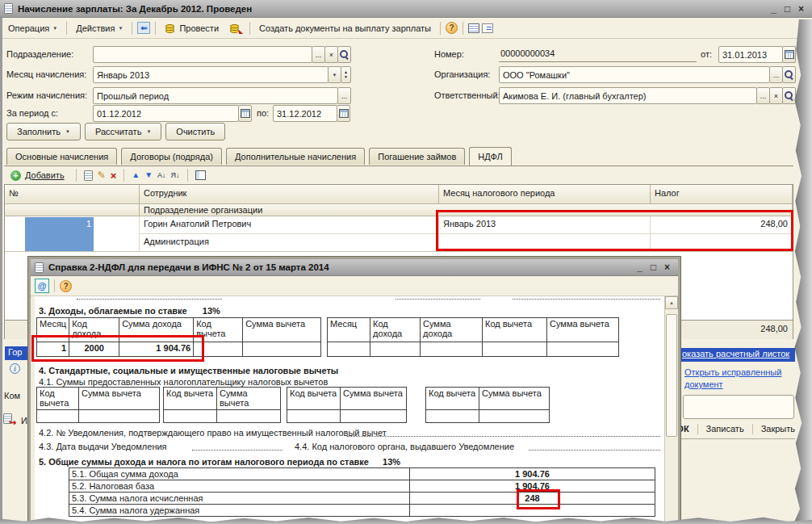  What do you see at coordinates (345, 28) in the screenshot?
I see `create-payout-docs-label: Создать документы на выплату зарплаты` at bounding box center [345, 28].